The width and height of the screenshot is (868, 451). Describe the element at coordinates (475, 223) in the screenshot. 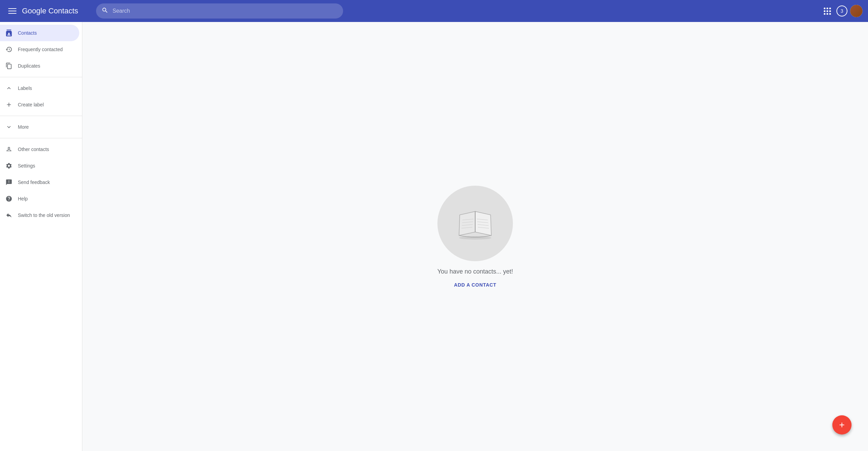

I see `book-icon` at that location.